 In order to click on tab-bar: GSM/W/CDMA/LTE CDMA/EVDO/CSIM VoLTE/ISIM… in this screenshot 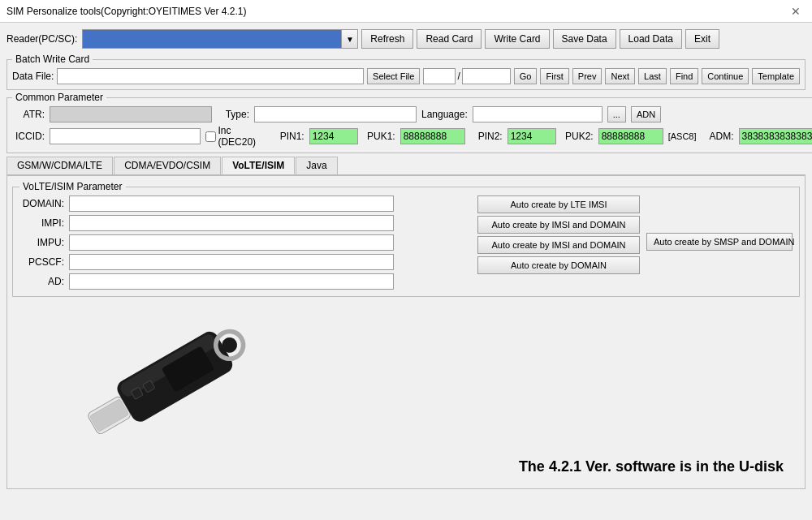, I will do `click(406, 165)`.